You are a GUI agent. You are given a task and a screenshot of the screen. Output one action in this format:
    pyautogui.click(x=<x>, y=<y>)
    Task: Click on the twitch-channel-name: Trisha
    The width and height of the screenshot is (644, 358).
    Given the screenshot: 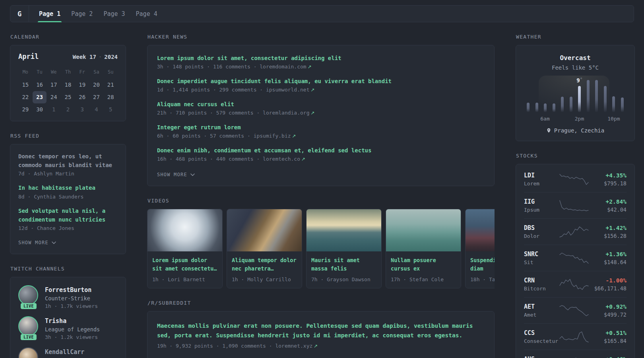 What is the action you would take?
    pyautogui.click(x=72, y=321)
    